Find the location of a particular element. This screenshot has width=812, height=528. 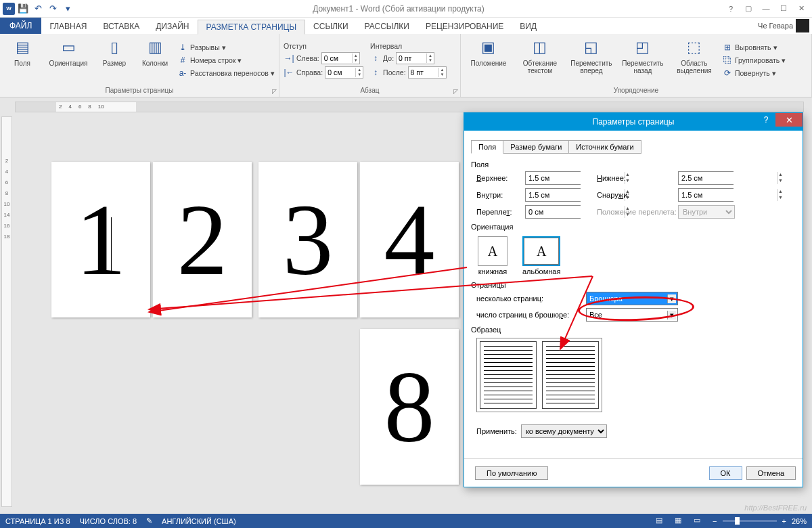

orientation-portrait: Aкнижная is located at coordinates (493, 256).